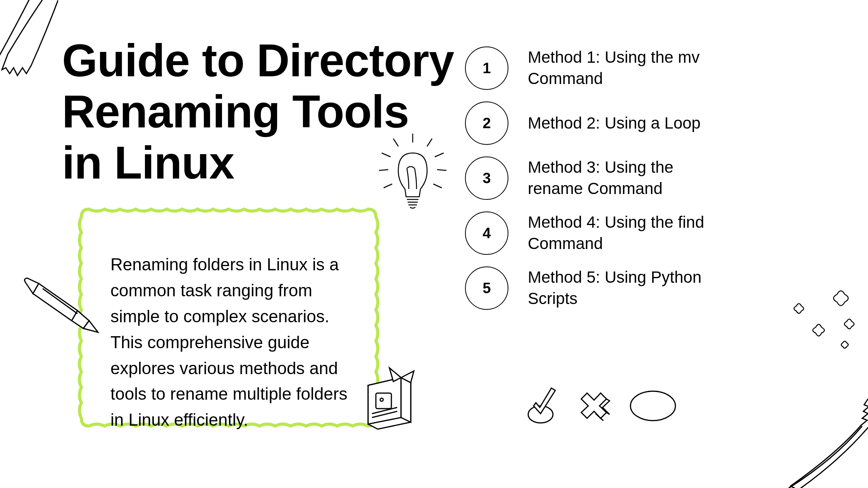 The width and height of the screenshot is (868, 488). Describe the element at coordinates (621, 178) in the screenshot. I see `method-label: Method 3: Using the rename Command` at that location.